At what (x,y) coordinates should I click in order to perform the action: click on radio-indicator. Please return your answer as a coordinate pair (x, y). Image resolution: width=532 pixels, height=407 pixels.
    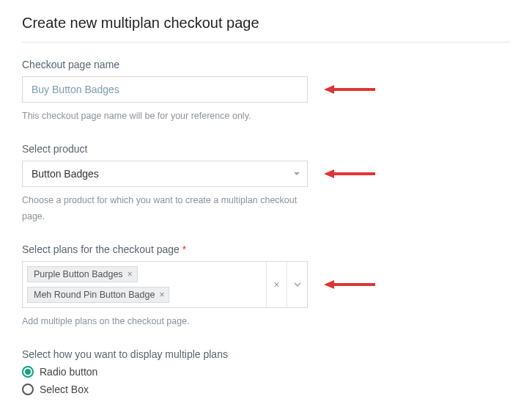
    Looking at the image, I should click on (28, 389).